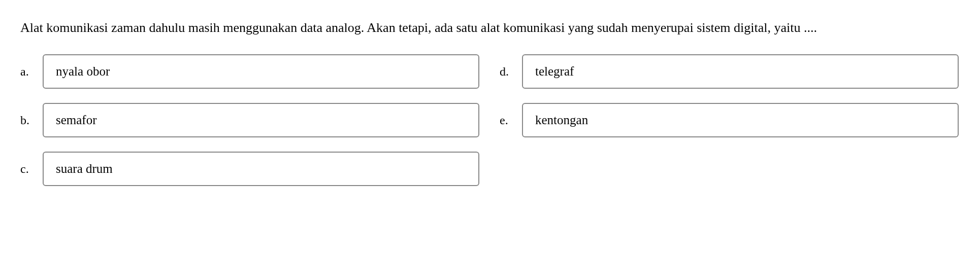 This screenshot has height=254, width=980. I want to click on option-letter-d: d., so click(507, 72).